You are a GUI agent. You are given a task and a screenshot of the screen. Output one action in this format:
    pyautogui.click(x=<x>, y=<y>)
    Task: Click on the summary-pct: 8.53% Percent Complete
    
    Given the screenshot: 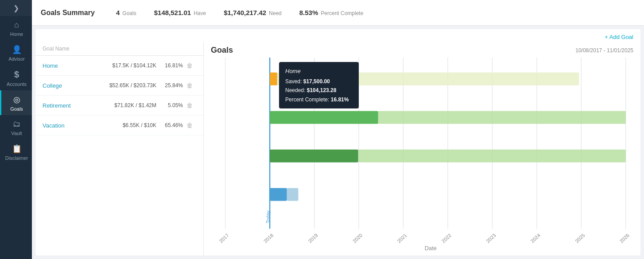 What is the action you would take?
    pyautogui.click(x=331, y=12)
    